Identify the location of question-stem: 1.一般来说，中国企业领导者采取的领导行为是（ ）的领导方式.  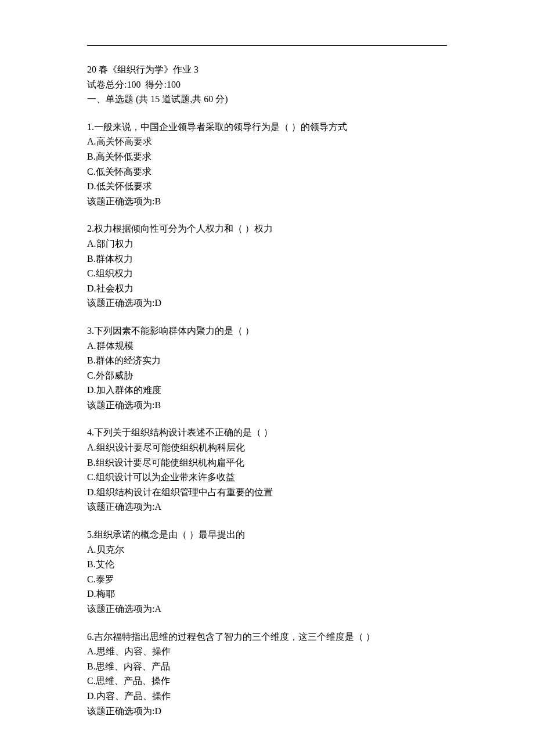
(267, 127).